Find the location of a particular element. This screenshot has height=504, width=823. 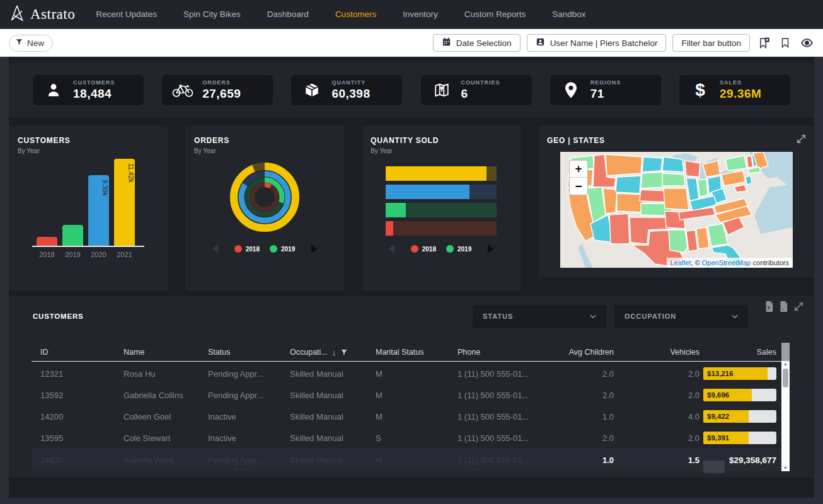

kpi-label: CUSTOMERS is located at coordinates (94, 83).